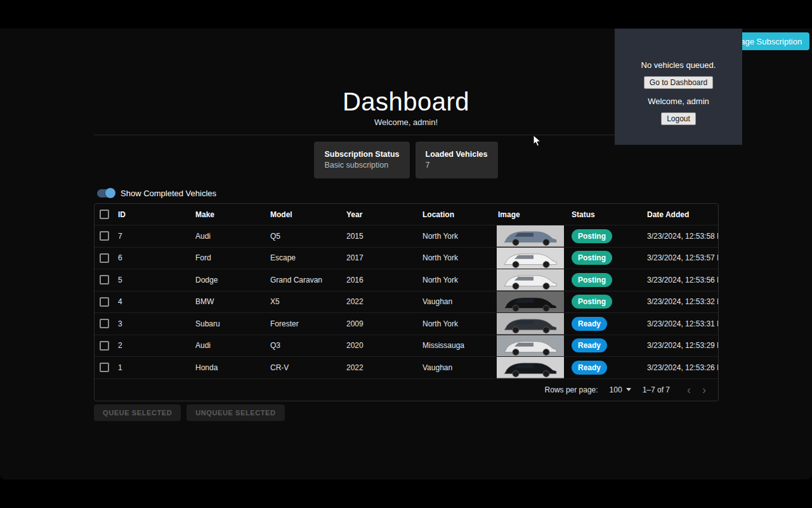  What do you see at coordinates (169, 193) in the screenshot?
I see `toggle-label: Show Completed Vehicles` at bounding box center [169, 193].